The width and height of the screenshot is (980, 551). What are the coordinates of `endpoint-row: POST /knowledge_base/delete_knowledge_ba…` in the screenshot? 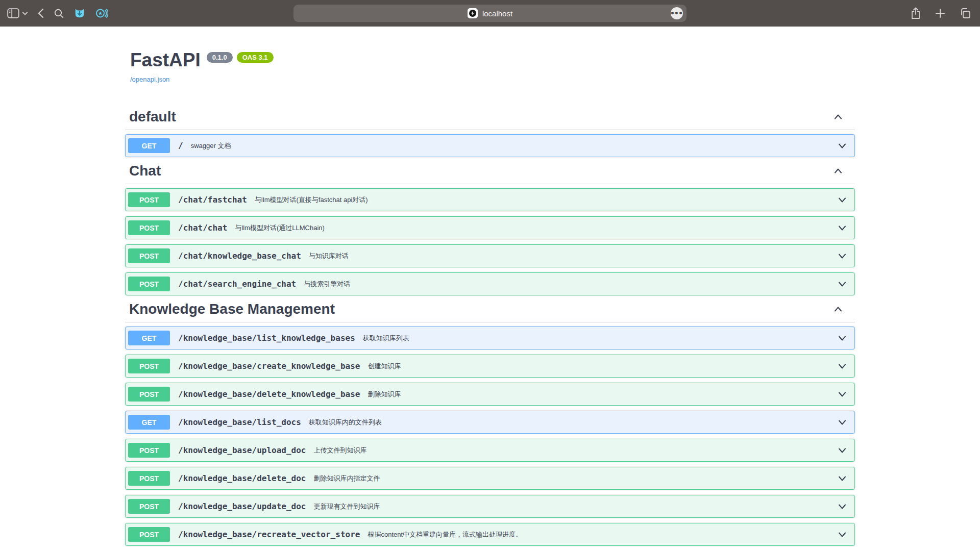 It's located at (490, 394).